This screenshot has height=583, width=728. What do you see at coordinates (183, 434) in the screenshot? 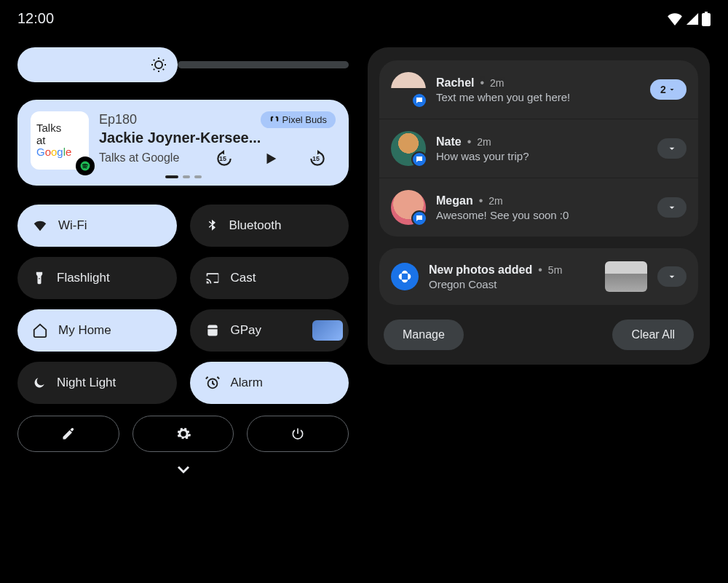
I see `gear-icon` at bounding box center [183, 434].